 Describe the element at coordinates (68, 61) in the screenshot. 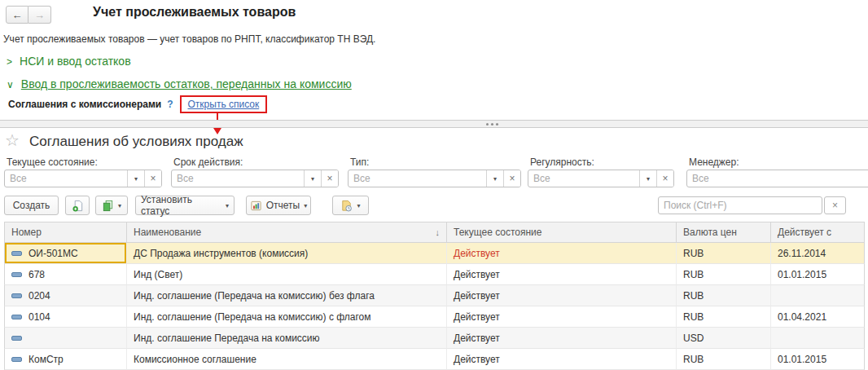

I see `nav-group-nsi: > НСИ и ввод остатков` at that location.